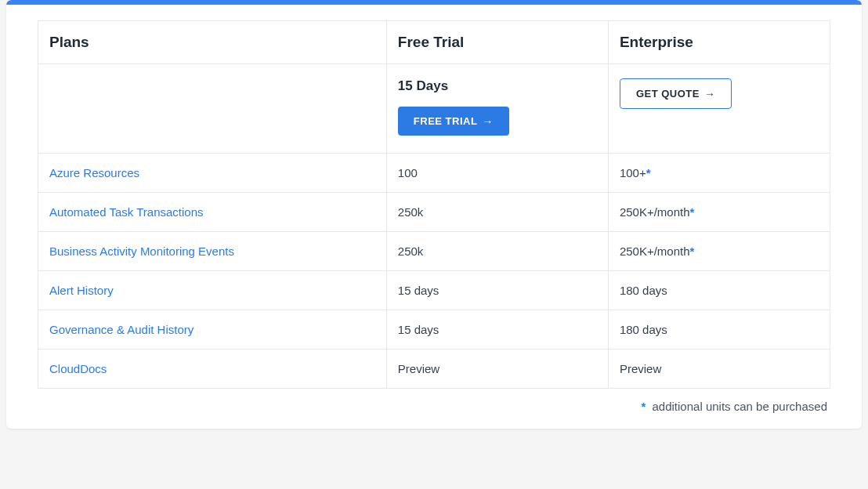 The height and width of the screenshot is (489, 868). What do you see at coordinates (719, 173) in the screenshot?
I see `enterprise-cell: 100+*` at bounding box center [719, 173].